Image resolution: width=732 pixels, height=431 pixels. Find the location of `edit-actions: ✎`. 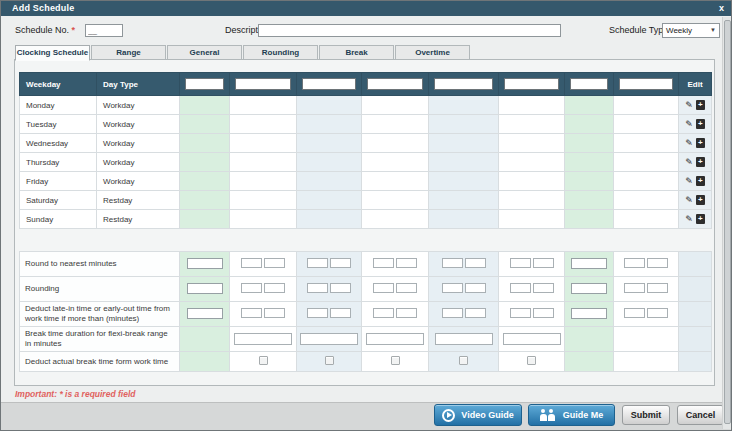

edit-actions: ✎ is located at coordinates (695, 124).